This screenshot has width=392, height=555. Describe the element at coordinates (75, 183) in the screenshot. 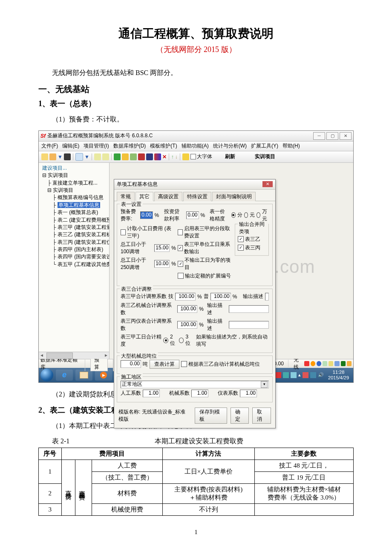

I see `tree-n1: 直接建立单项工程...` at that location.